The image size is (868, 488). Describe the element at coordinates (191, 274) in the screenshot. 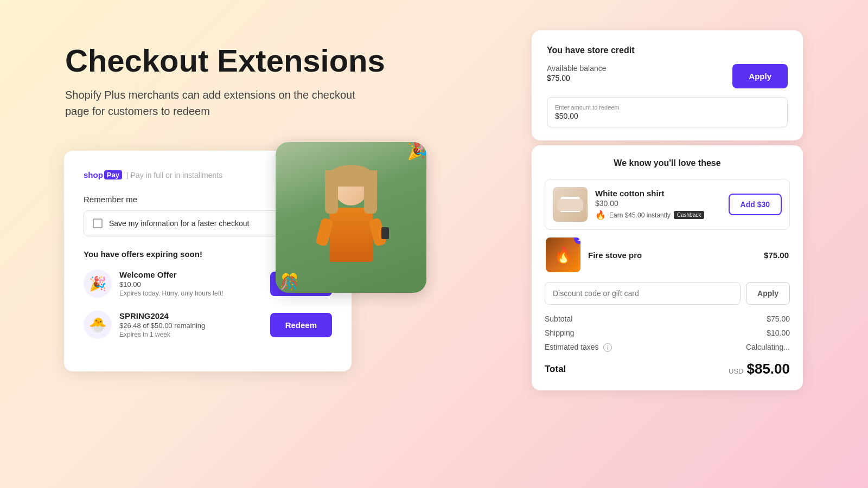

I see `offer-name-1: Welcome Offer` at that location.